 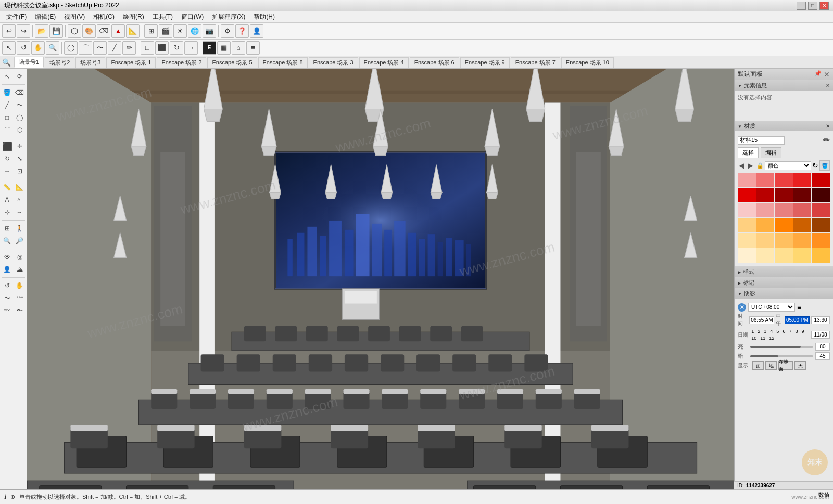 What do you see at coordinates (827, 74) in the screenshot?
I see `panel-close-button: ✕` at bounding box center [827, 74].